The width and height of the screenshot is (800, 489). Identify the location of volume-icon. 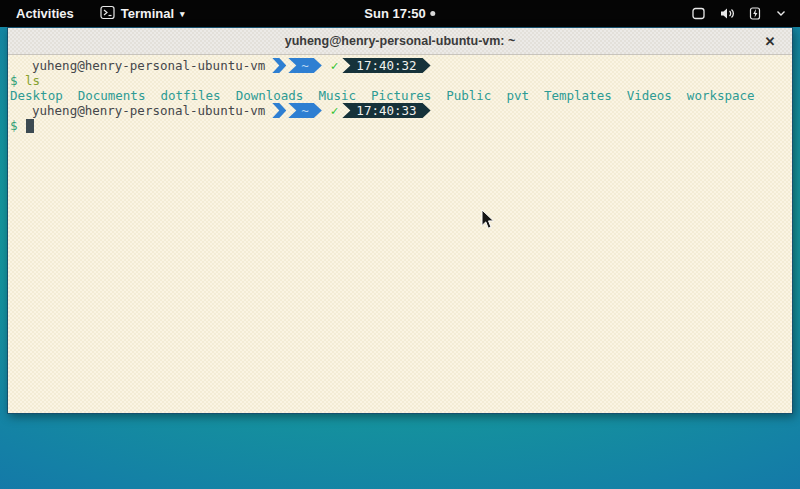
(727, 14).